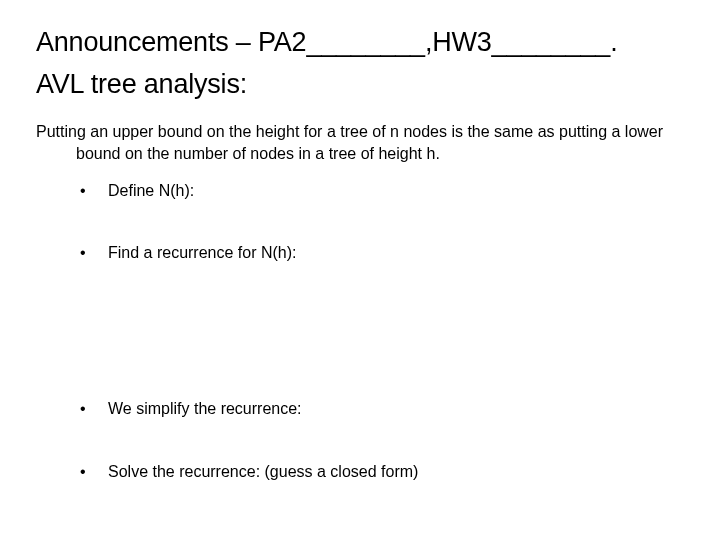 The width and height of the screenshot is (720, 557). What do you see at coordinates (360, 84) in the screenshot?
I see `topic-heading: AVL tree analysis:` at bounding box center [360, 84].